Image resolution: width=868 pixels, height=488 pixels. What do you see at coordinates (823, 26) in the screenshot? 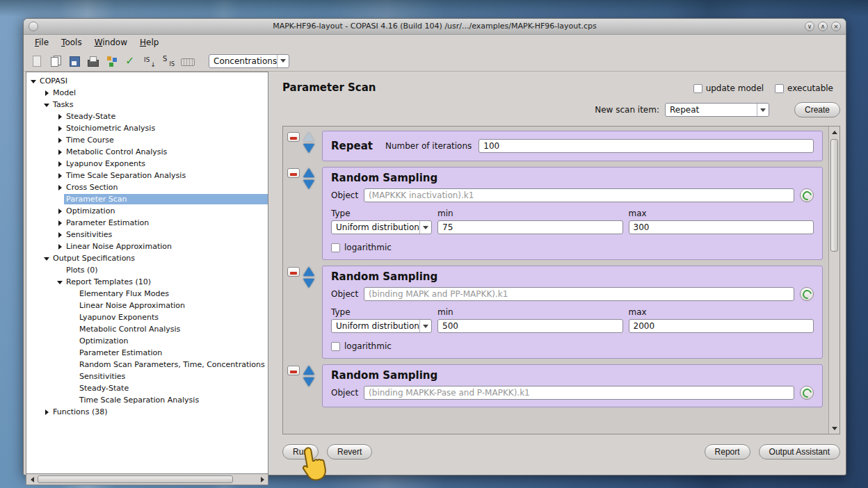
I see `maximize-button: ∧` at bounding box center [823, 26].